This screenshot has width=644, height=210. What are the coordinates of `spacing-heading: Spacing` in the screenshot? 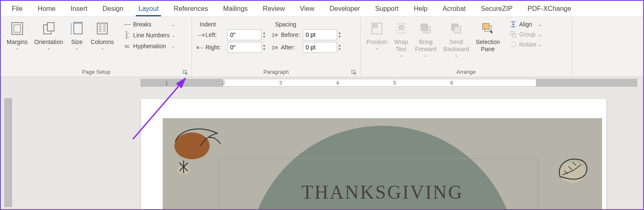 It's located at (306, 24).